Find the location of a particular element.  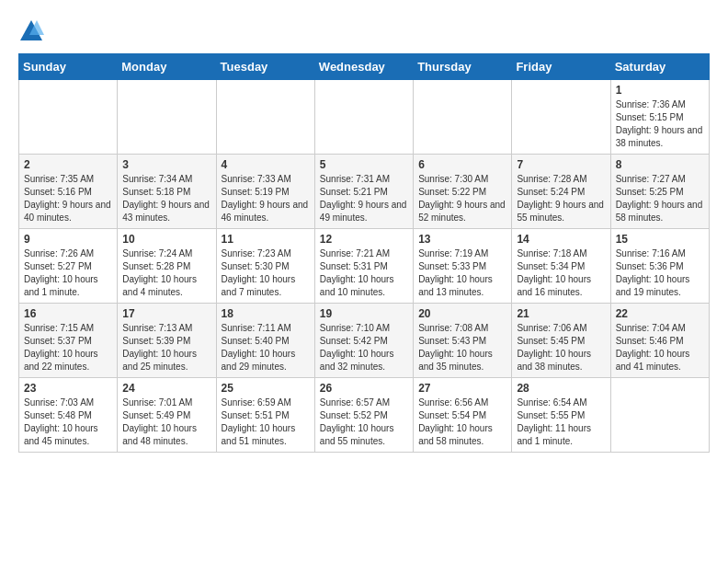

calendar-cell: 1Sunrise: 7:36 AM Sunset: 5:15 PM Daylig… is located at coordinates (660, 118).